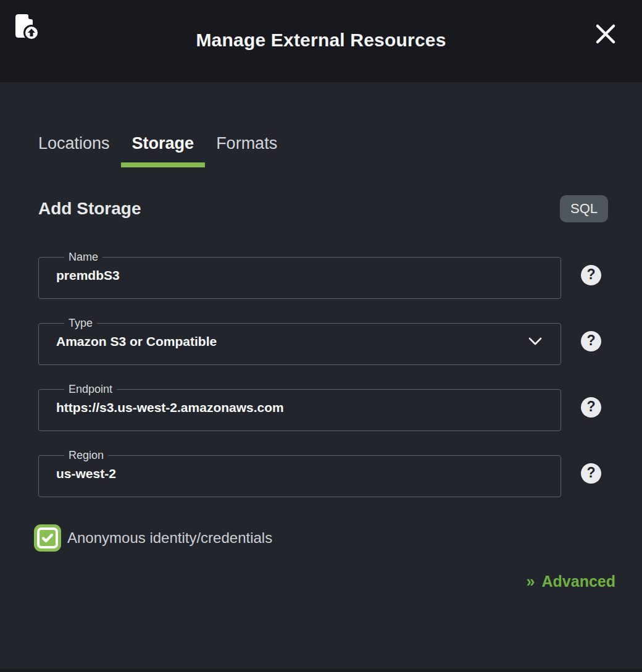  What do you see at coordinates (321, 40) in the screenshot?
I see `dialog-title: Manage External Resources` at bounding box center [321, 40].